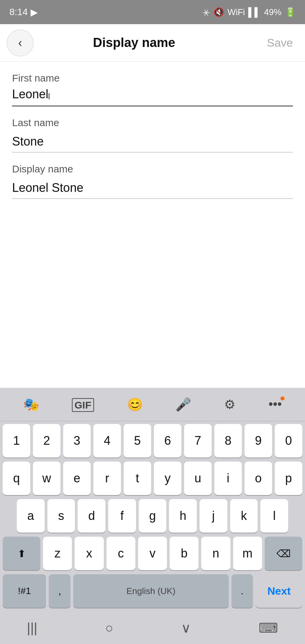 The image size is (305, 644). I want to click on more-icon: •••, so click(275, 404).